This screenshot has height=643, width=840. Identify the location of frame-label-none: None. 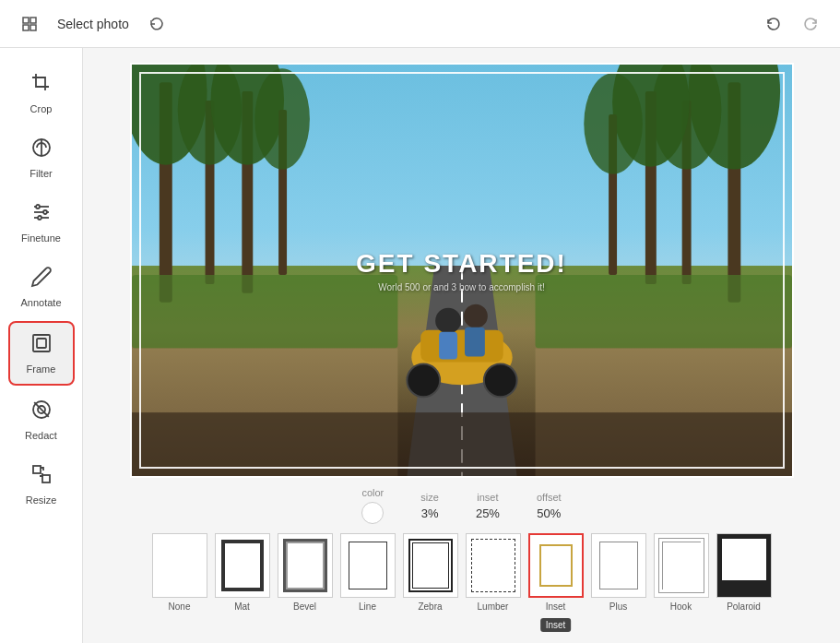
(180, 607).